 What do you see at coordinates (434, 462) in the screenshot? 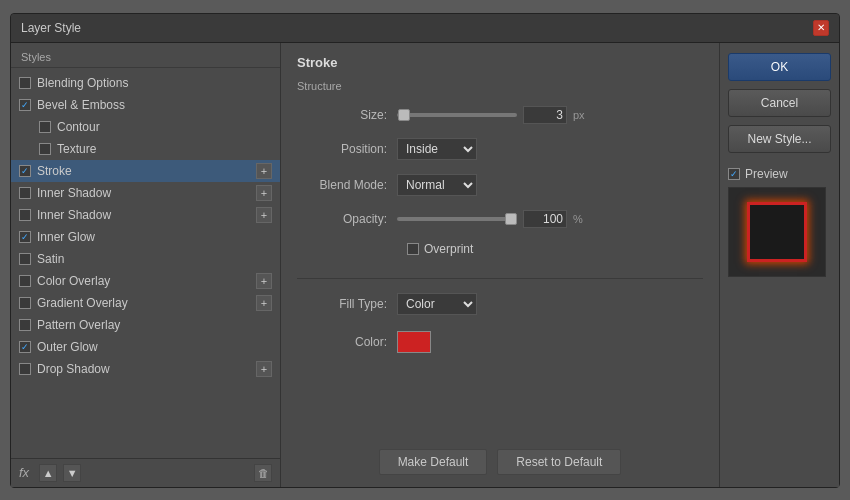
I see `make-default-button: Make Default` at bounding box center [434, 462].